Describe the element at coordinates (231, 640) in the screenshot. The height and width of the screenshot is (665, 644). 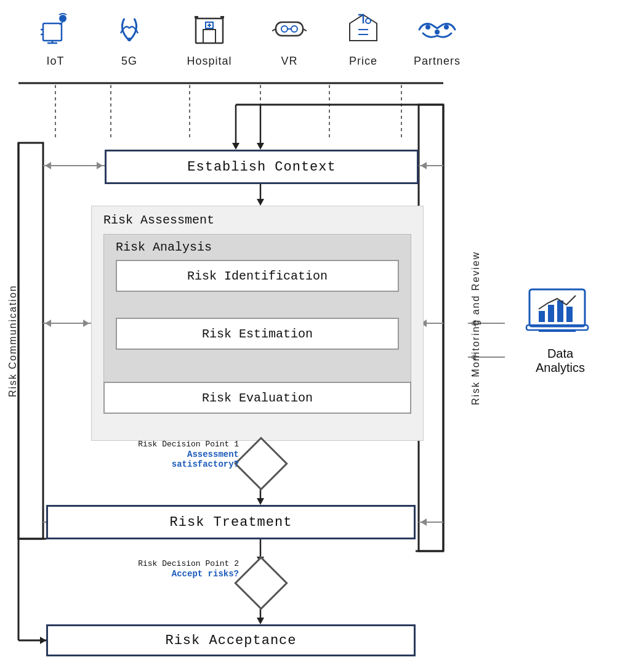
I see `risk-acceptance-box: Risk Acceptance` at that location.